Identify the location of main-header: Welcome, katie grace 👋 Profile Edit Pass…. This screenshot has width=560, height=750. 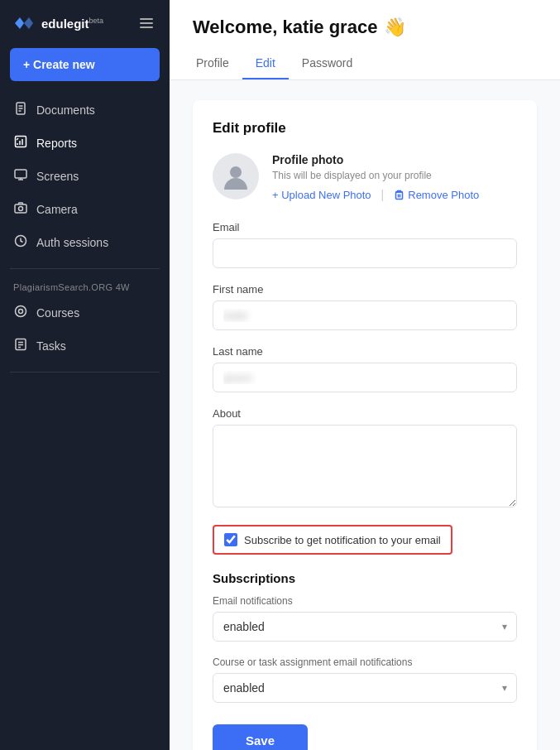
(365, 40).